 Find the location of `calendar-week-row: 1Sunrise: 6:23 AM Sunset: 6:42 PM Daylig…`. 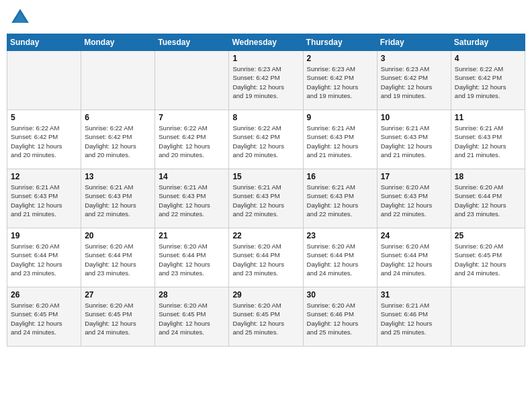

calendar-week-row: 1Sunrise: 6:23 AM Sunset: 6:42 PM Daylig… is located at coordinates (266, 81).